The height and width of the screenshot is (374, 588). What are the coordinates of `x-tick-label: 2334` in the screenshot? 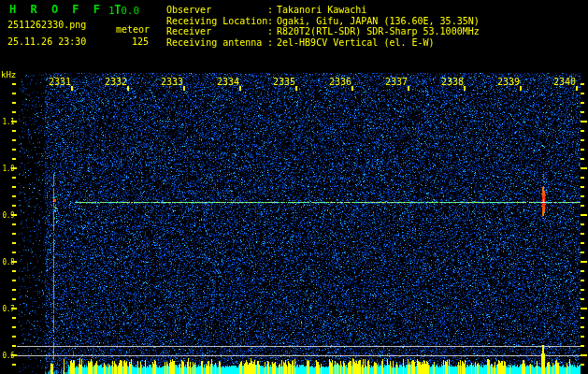 It's located at (227, 82).